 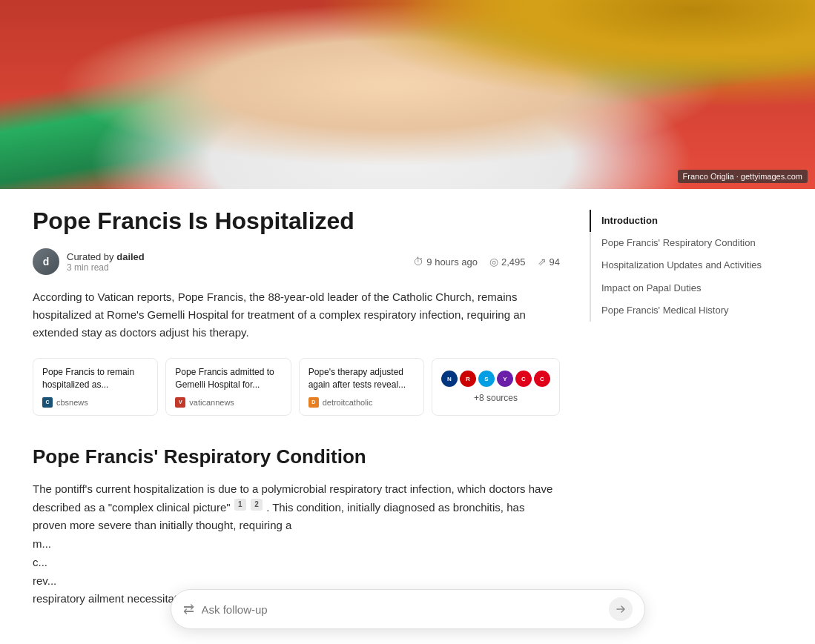 What do you see at coordinates (686, 265) in the screenshot?
I see `toc-list: Introduction Pope Francis' Respiratory C…` at bounding box center [686, 265].